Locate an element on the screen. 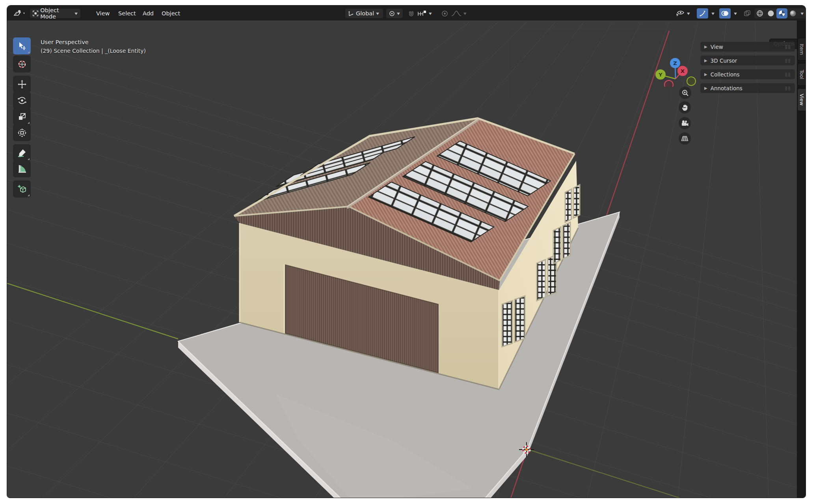 The image size is (815, 504). menu-object: Object is located at coordinates (171, 13).